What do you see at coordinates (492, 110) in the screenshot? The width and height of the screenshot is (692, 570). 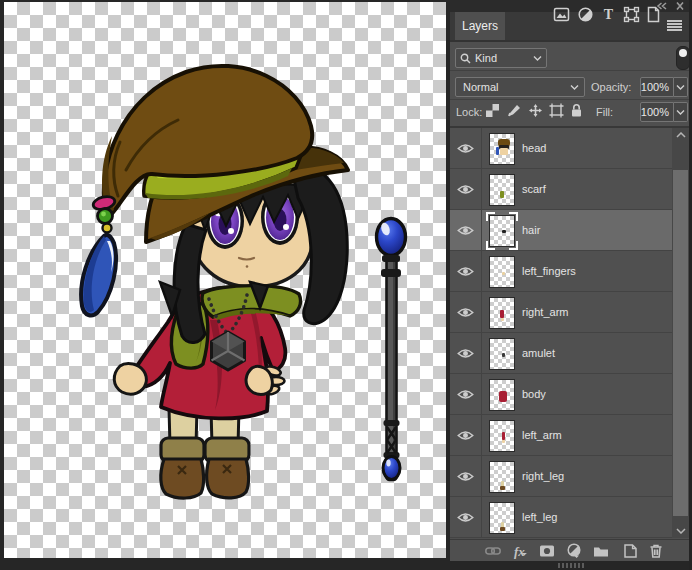 I see `lock-transparent-pixels-icon` at bounding box center [492, 110].